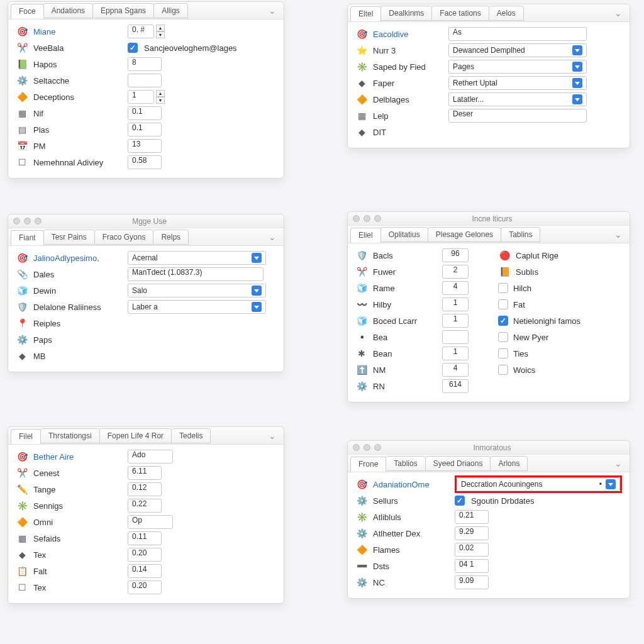  Describe the element at coordinates (69, 237) in the screenshot. I see `tab-tesrpains: Tesr Pains` at that location.